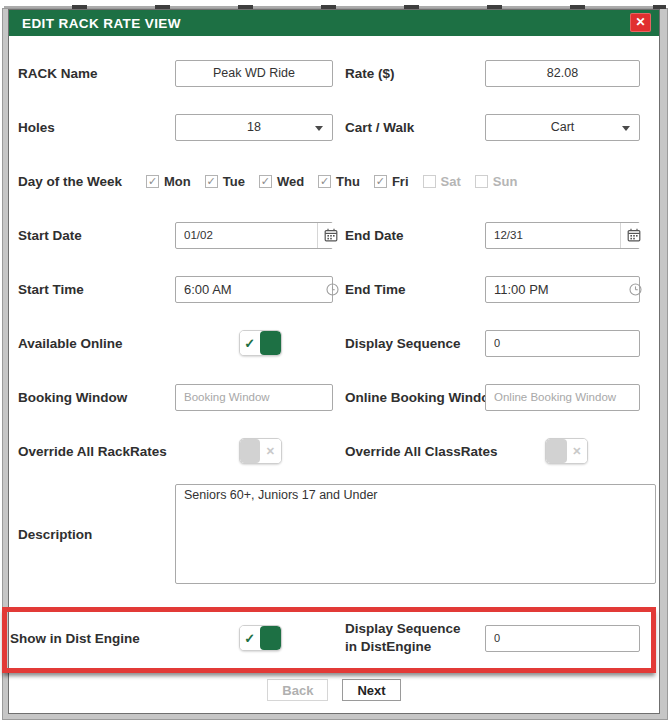 The width and height of the screenshot is (670, 722). What do you see at coordinates (451, 182) in the screenshot?
I see `sat-label: Sat` at bounding box center [451, 182].